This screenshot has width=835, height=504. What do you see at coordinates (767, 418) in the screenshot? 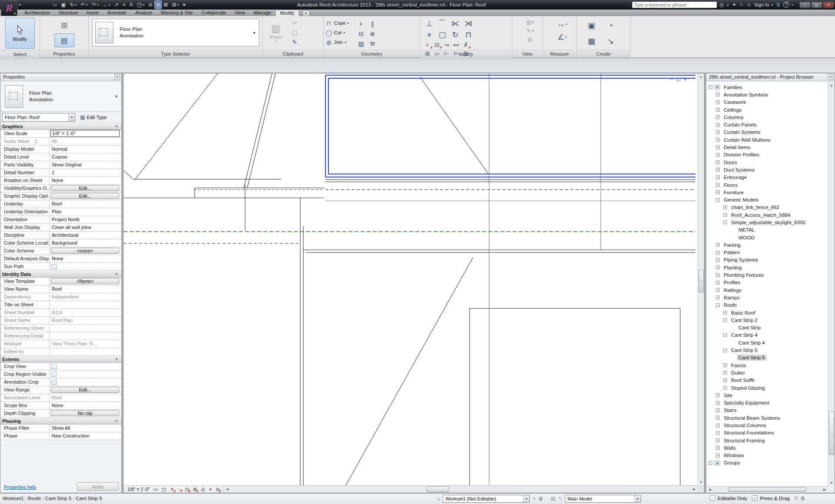
I see `tree-item-structural-beam-systems: +Structural Beam Systems` at bounding box center [767, 418].